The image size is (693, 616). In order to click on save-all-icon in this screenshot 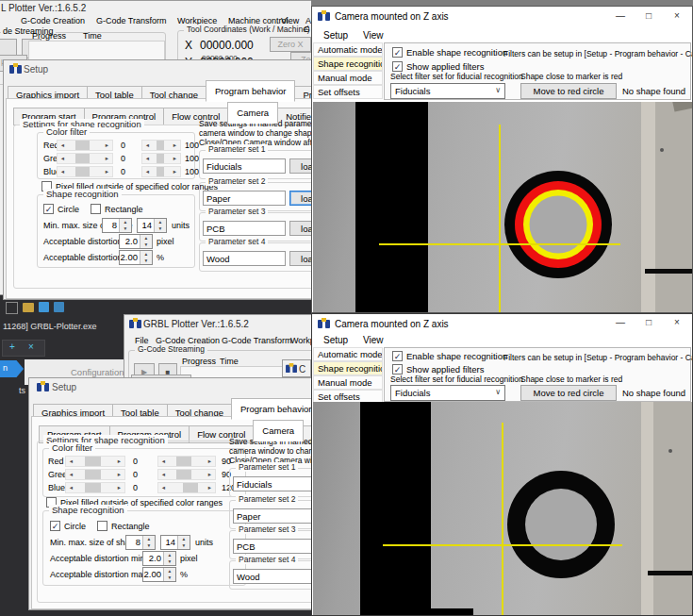, I will do `click(58, 308)`.